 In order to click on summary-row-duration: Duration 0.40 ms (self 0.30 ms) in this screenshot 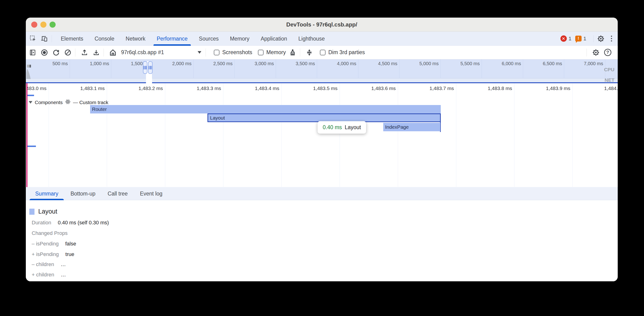, I will do `click(70, 223)`.